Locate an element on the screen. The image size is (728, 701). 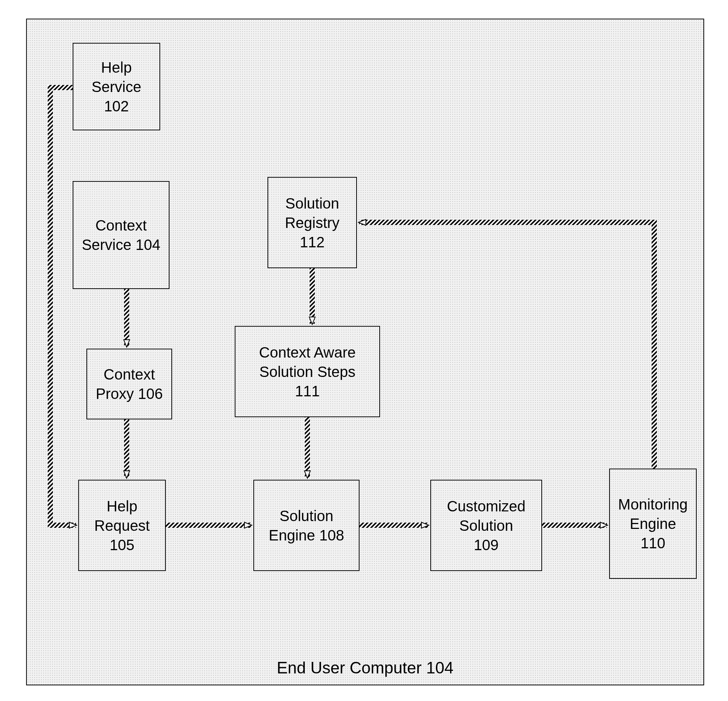
text: 105 is located at coordinates (122, 545).